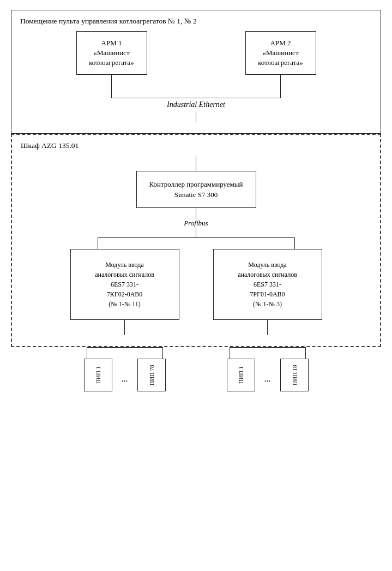 Image resolution: width=392 pixels, height=571 pixels. Describe the element at coordinates (196, 64) in the screenshot. I see `arm-spacer` at that location.